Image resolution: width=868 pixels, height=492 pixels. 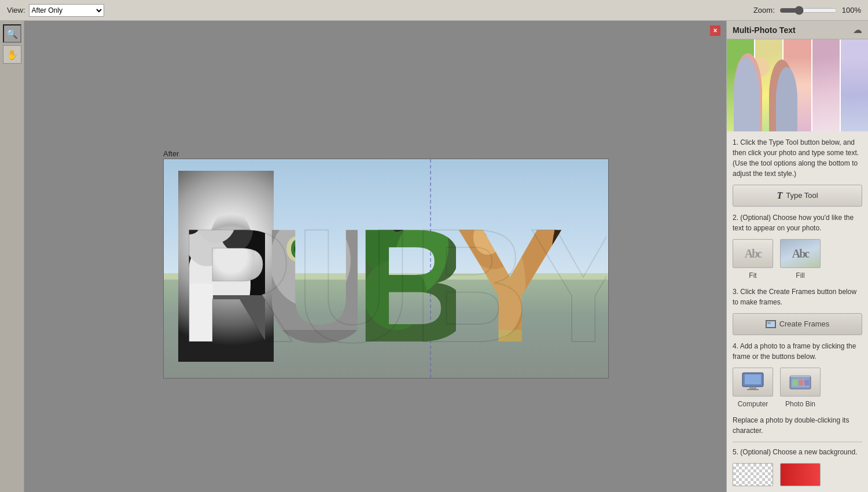 I want to click on instruction-5: 5. (Optional) Choose a new background., so click(x=797, y=452).